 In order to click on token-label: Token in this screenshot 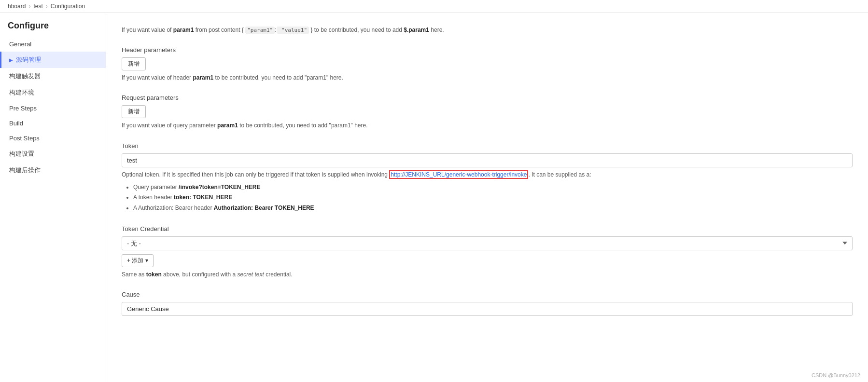, I will do `click(487, 146)`.